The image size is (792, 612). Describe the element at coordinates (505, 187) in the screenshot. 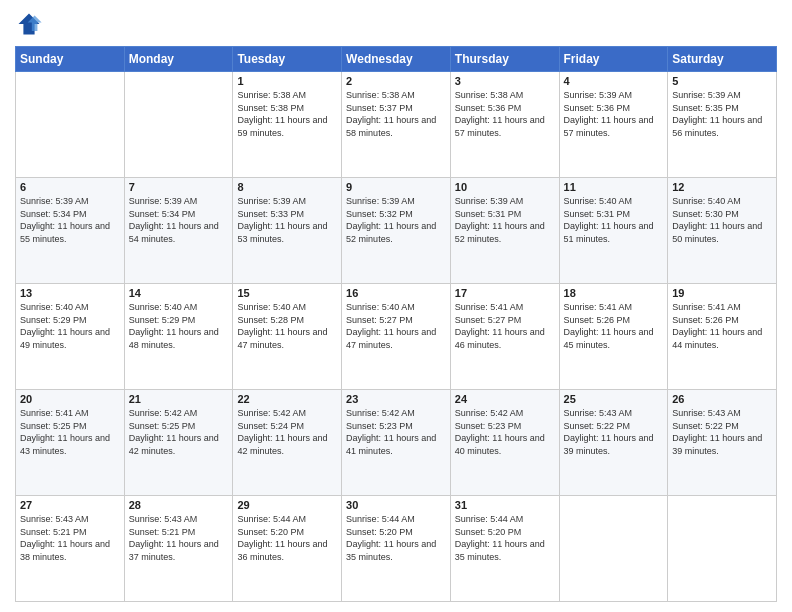

I see `day-number: 10` at that location.